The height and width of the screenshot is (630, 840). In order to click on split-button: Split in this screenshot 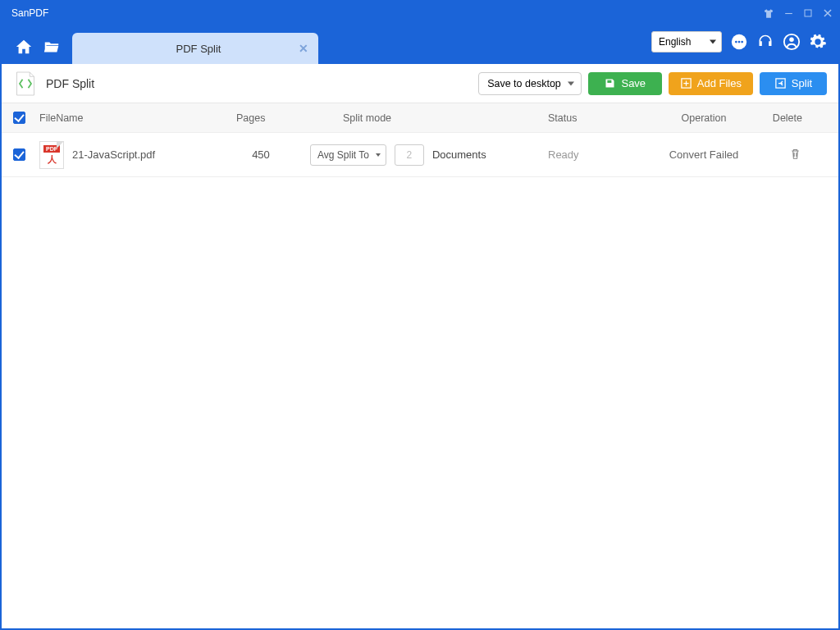, I will do `click(793, 84)`.